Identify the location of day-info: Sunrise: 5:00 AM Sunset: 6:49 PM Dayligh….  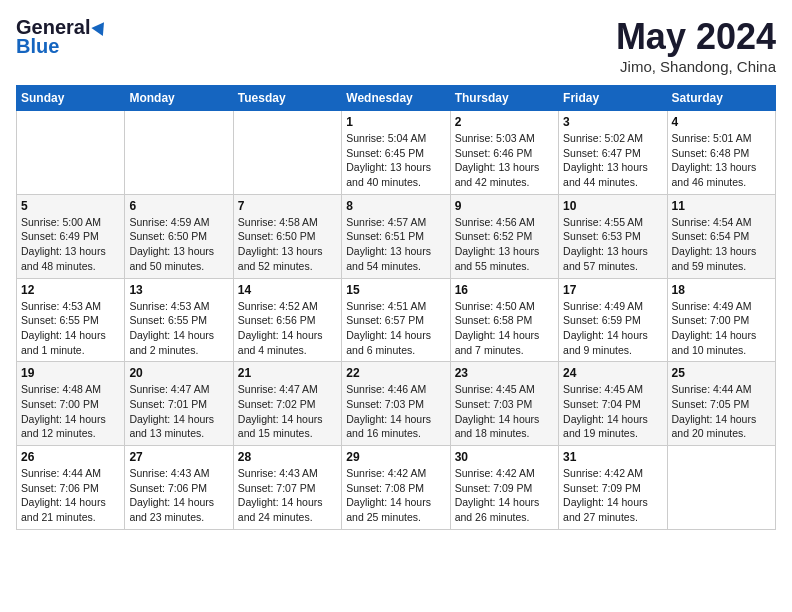
(70, 244).